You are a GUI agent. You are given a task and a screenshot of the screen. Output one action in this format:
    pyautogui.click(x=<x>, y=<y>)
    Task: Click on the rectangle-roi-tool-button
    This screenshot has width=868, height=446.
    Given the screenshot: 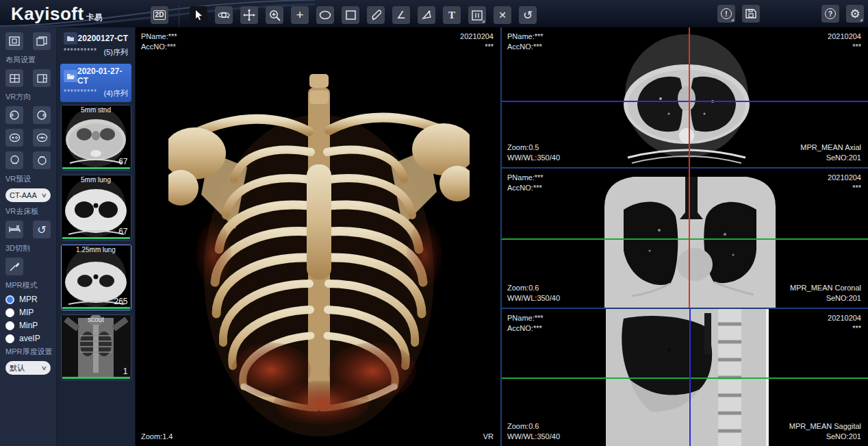 What is the action you would take?
    pyautogui.click(x=350, y=15)
    